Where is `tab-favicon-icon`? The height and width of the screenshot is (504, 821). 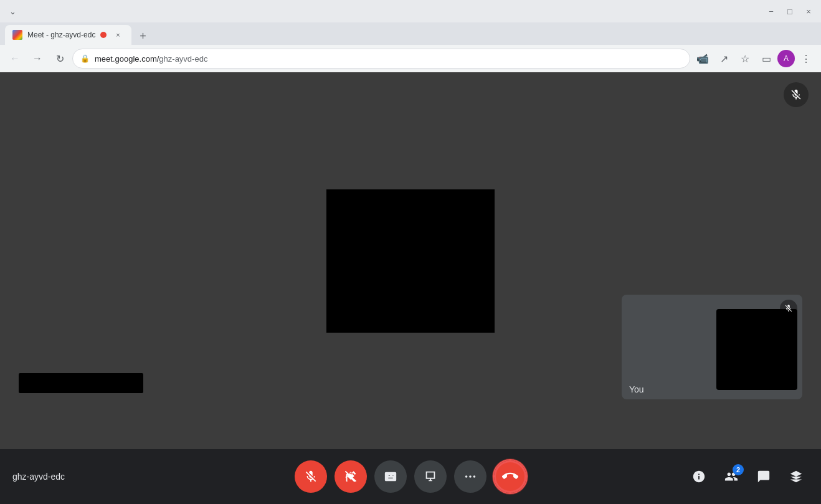
tab-favicon-icon is located at coordinates (17, 35).